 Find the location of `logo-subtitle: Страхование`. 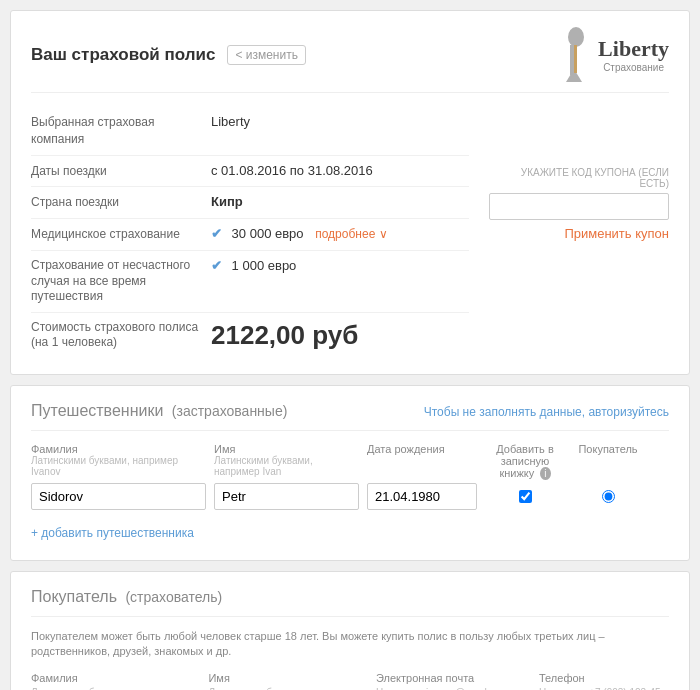

logo-subtitle: Страхование is located at coordinates (634, 68).